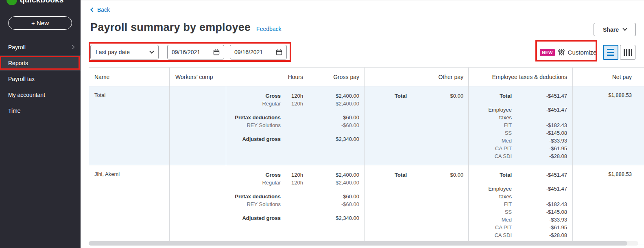 The image size is (644, 248). Describe the element at coordinates (628, 52) in the screenshot. I see `column-view-icon` at that location.